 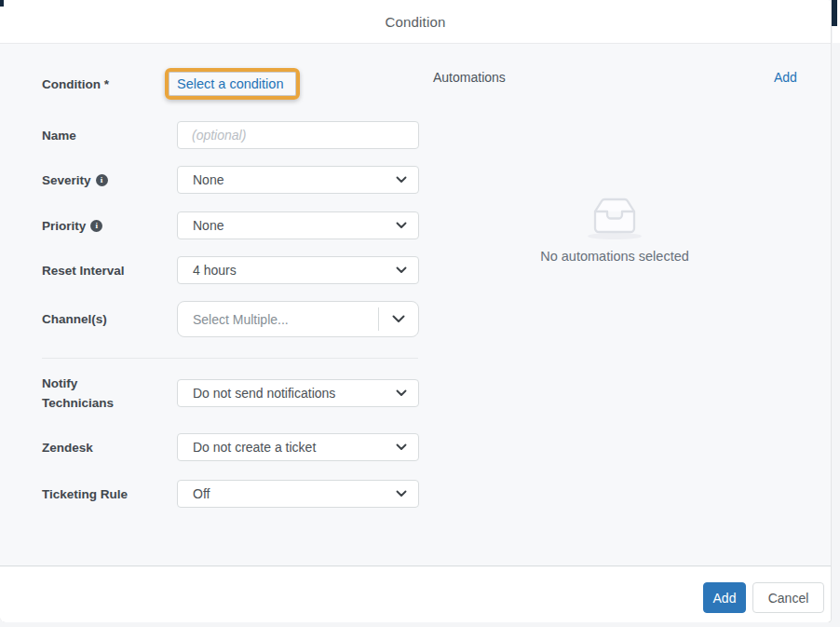 What do you see at coordinates (834, 13) in the screenshot?
I see `page-chrome-bar` at bounding box center [834, 13].